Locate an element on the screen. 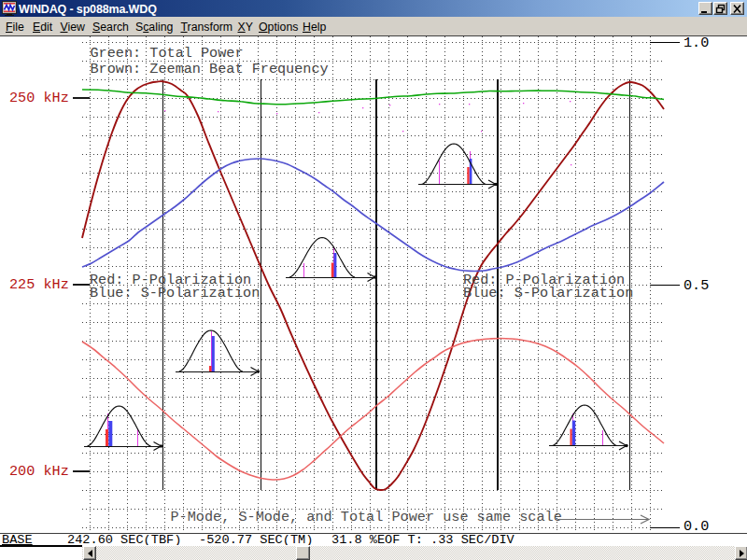 This screenshot has height=560, width=747. svg-text: 225 kHz is located at coordinates (39, 285).